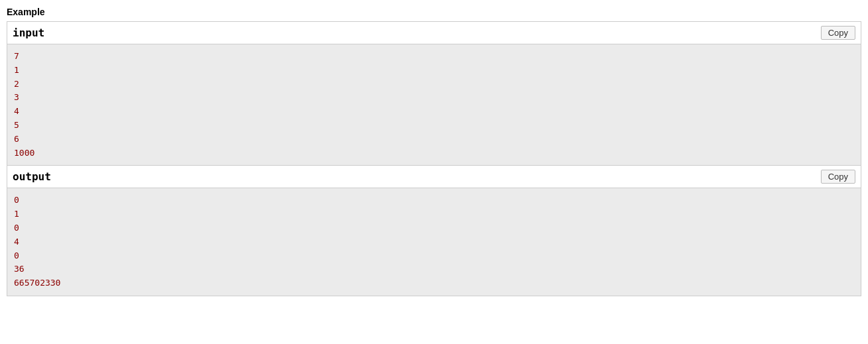 The height and width of the screenshot is (344, 868). I want to click on output-copy-button: Copy, so click(838, 176).